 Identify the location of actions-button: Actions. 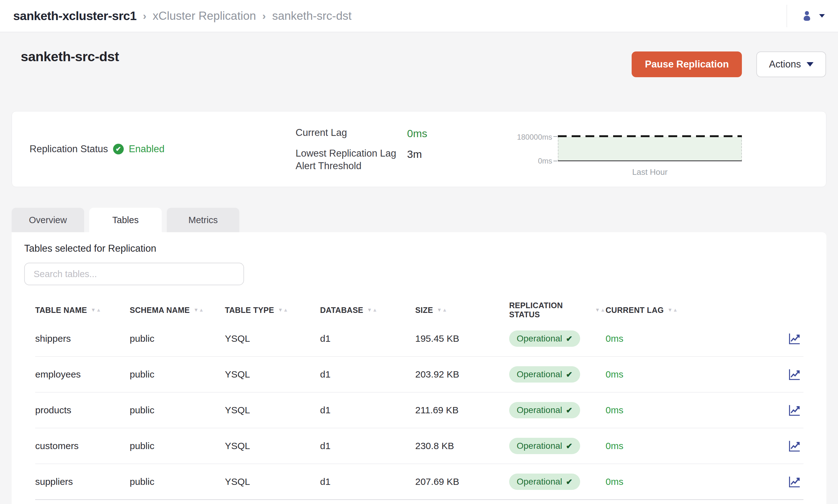
(791, 65).